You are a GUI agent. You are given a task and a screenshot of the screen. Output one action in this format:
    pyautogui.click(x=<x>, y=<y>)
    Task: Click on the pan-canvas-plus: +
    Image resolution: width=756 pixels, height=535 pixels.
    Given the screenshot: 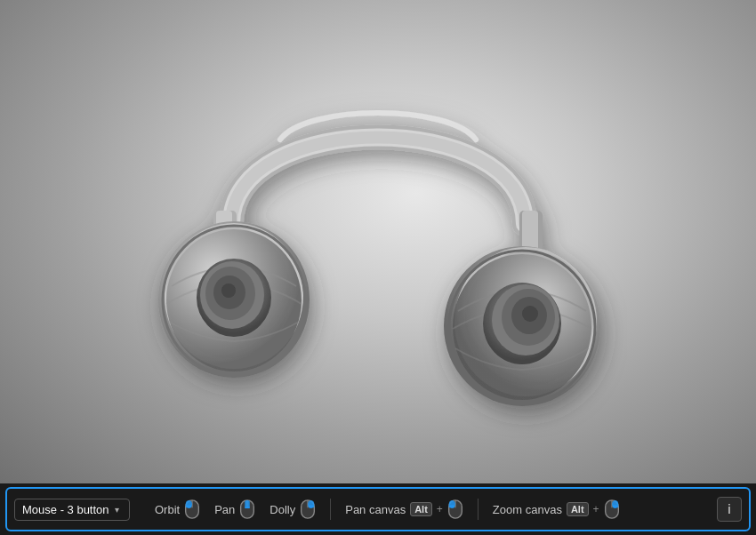 What is the action you would take?
    pyautogui.click(x=439, y=509)
    